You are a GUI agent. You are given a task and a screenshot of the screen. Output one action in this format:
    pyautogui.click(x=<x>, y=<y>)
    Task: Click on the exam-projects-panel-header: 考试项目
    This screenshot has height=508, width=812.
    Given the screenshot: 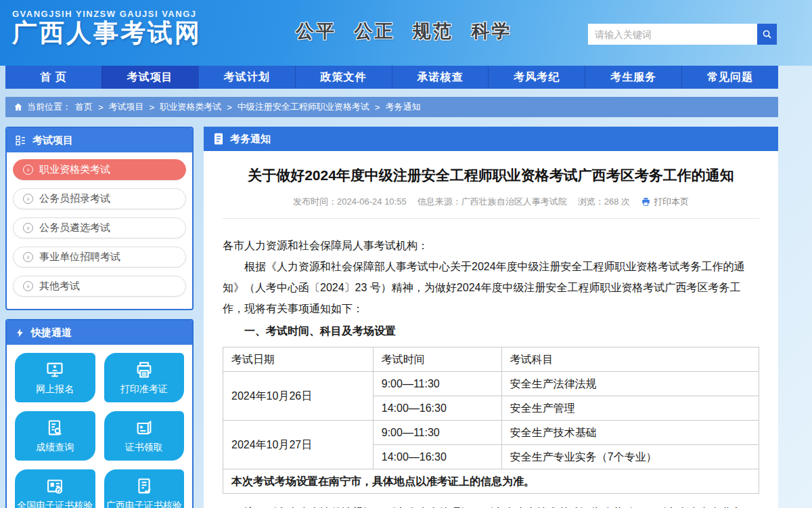 What is the action you would take?
    pyautogui.click(x=99, y=140)
    